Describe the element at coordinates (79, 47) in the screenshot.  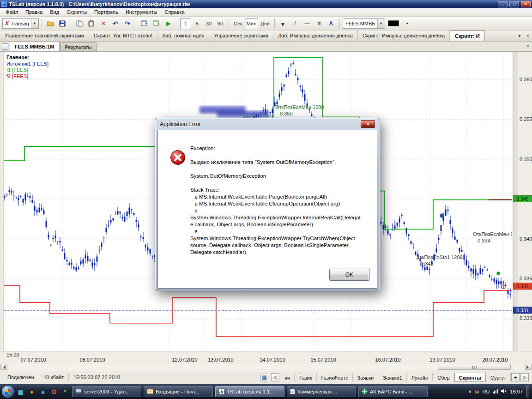
I see `pane-tab: Результаты` at that location.